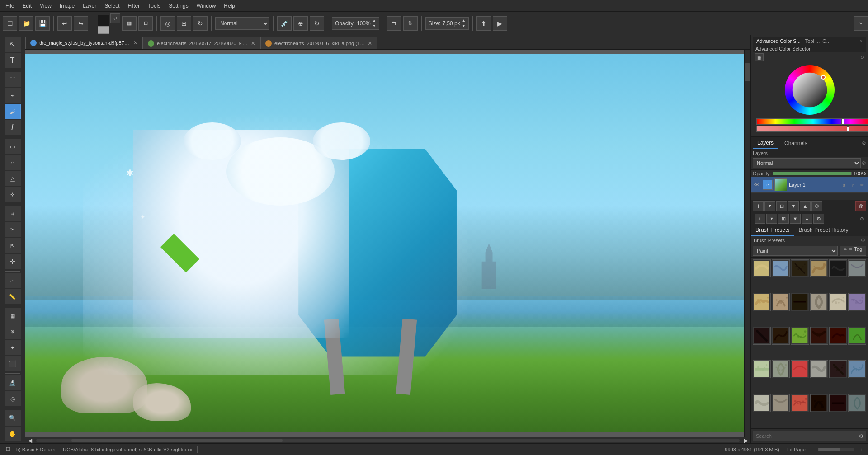  What do you see at coordinates (230, 6) in the screenshot?
I see `menu-help: Help` at bounding box center [230, 6].